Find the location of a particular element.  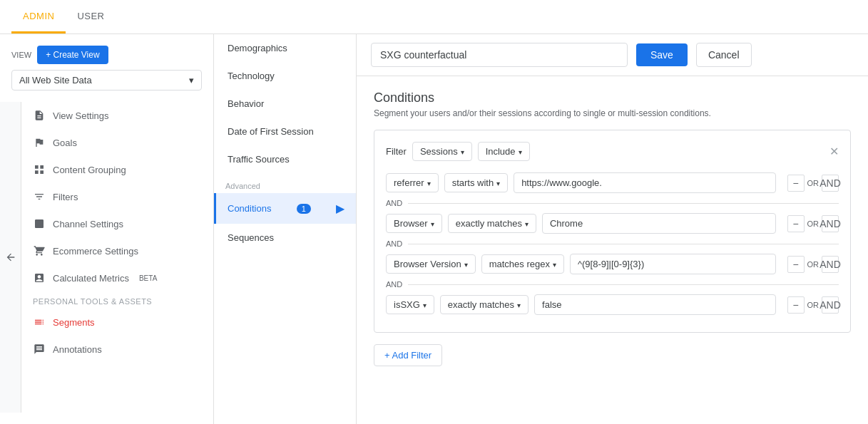

operator-value-4: exactly matches is located at coordinates (481, 305).